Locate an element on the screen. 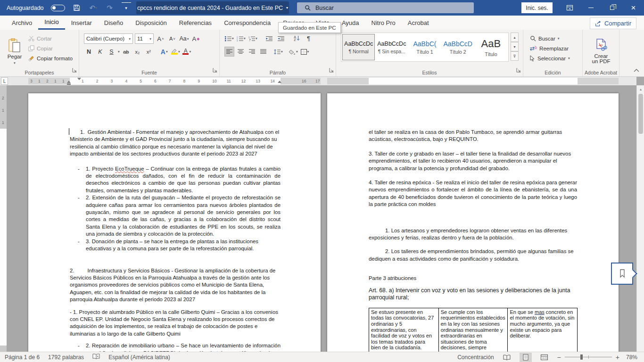  italic-button: K is located at coordinates (100, 52).